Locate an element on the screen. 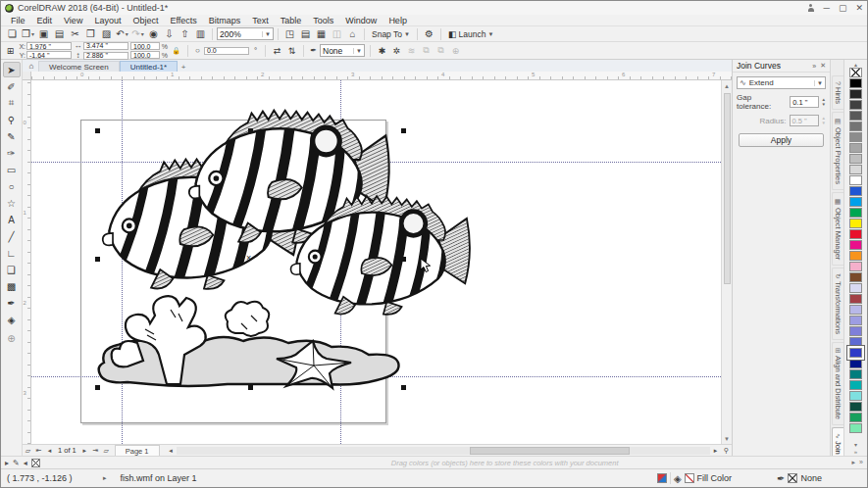 The image size is (868, 488). horizontal-ruler: 01234567 is located at coordinates (382, 76).